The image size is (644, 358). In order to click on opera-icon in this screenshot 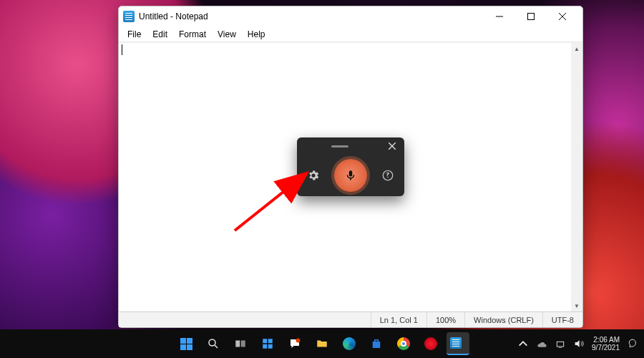, I will do `click(431, 344)`.